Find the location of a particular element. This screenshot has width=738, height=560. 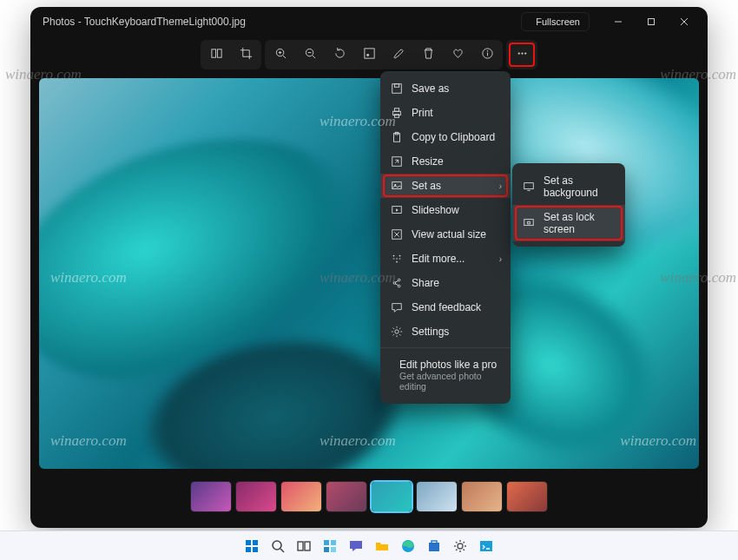

menu-item-label: Send feedback is located at coordinates (446, 307).